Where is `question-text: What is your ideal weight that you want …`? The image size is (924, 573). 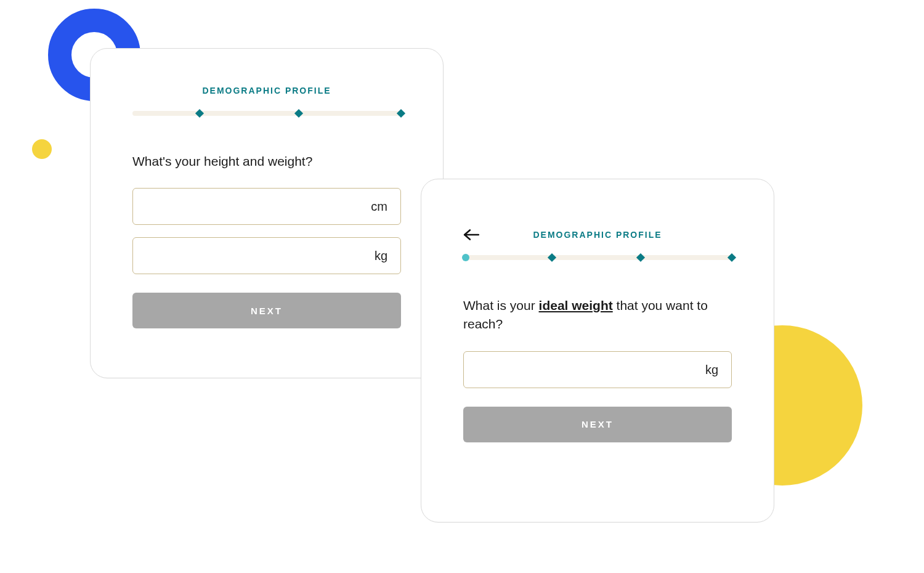
question-text: What is your ideal weight that you want … is located at coordinates (598, 315).